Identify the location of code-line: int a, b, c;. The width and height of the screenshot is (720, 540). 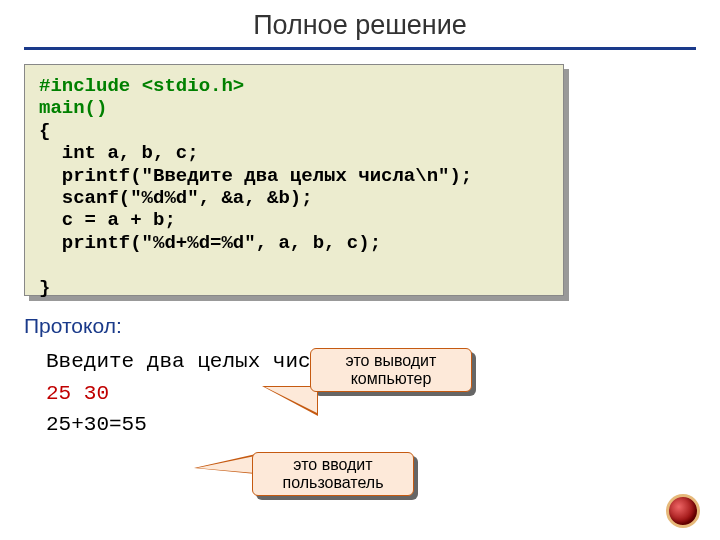
(119, 153).